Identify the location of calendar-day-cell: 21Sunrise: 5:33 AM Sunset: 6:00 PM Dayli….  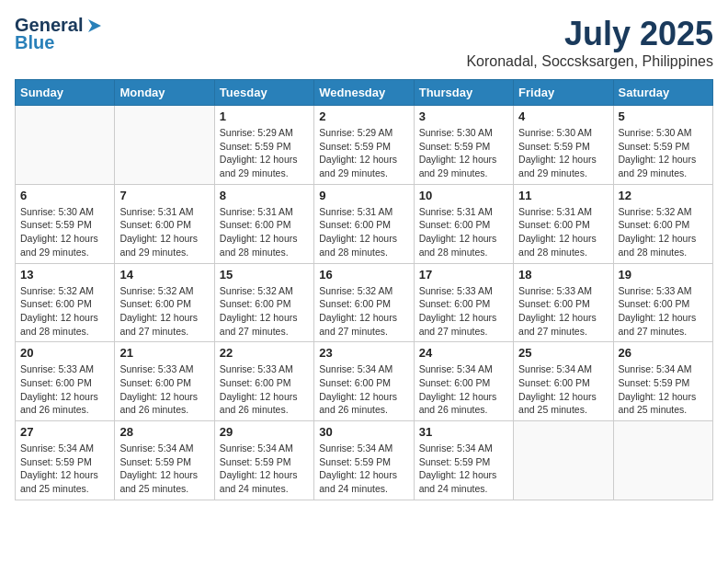
(165, 382).